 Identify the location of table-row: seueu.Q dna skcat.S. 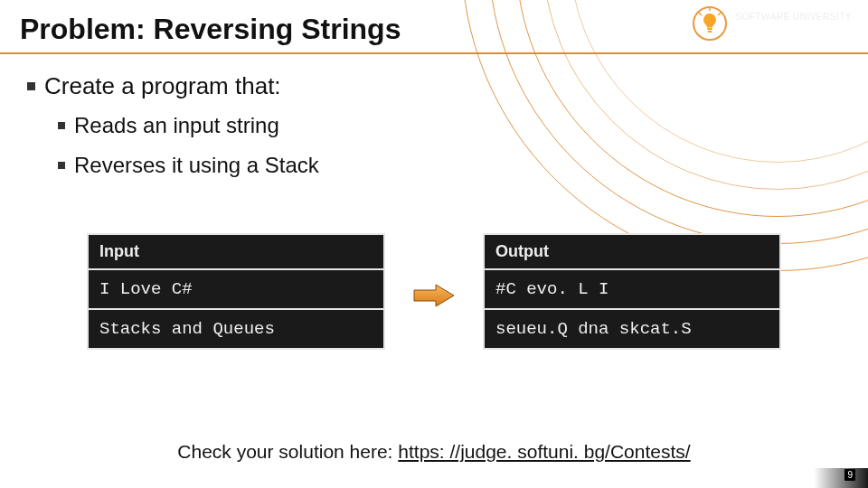
(632, 329).